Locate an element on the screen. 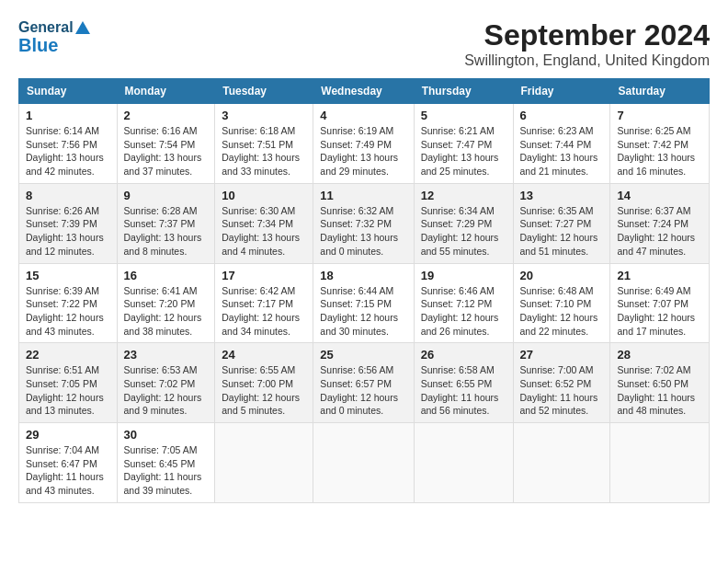 The image size is (728, 563). header-wednesday: Wednesday is located at coordinates (364, 92).